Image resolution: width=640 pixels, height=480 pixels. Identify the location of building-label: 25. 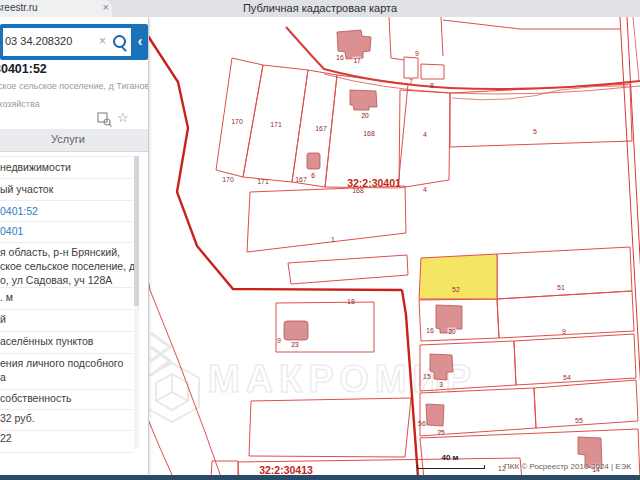
(440, 432).